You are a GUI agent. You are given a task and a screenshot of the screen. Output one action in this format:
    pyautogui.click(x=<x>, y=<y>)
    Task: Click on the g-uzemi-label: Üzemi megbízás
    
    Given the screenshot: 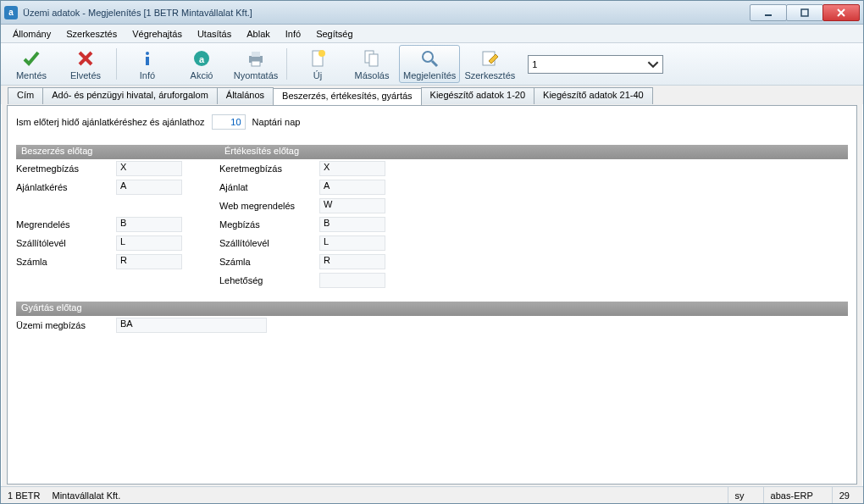 What is the action you would take?
    pyautogui.click(x=63, y=325)
    